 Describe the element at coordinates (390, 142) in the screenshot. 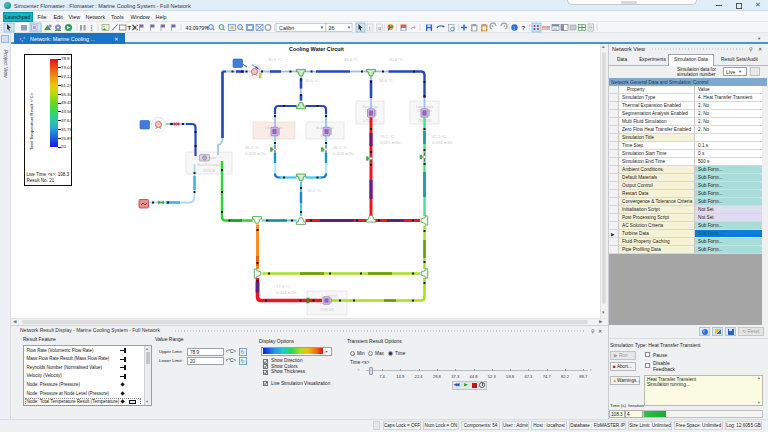

I see `svg-text: 0.015 m3/s` at that location.